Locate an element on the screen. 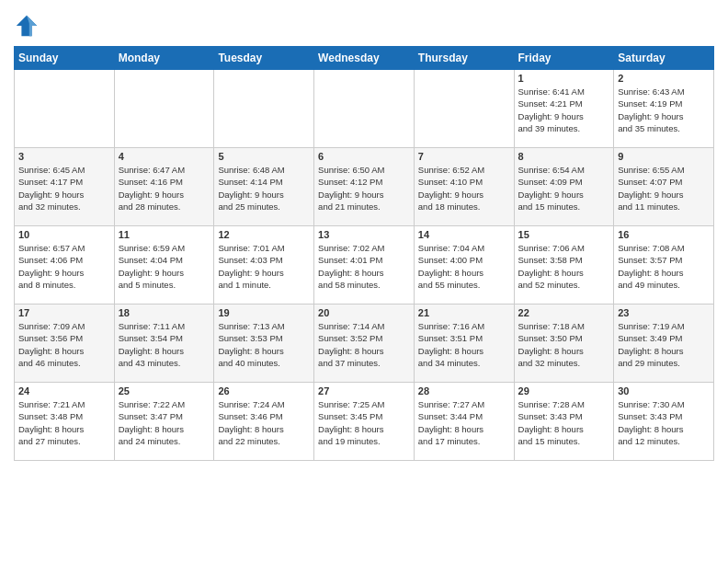 The width and height of the screenshot is (728, 563). day-number: 27 is located at coordinates (364, 391).